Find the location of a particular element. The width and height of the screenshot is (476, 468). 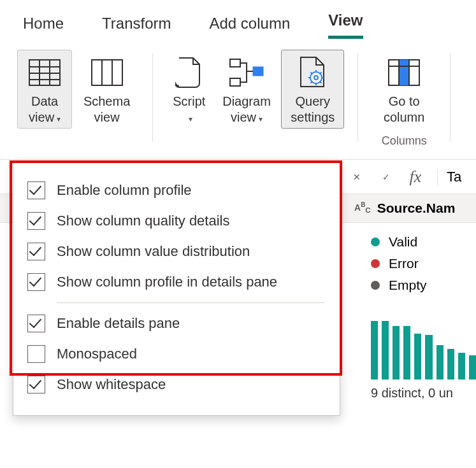

formula-text: Ta is located at coordinates (449, 177).